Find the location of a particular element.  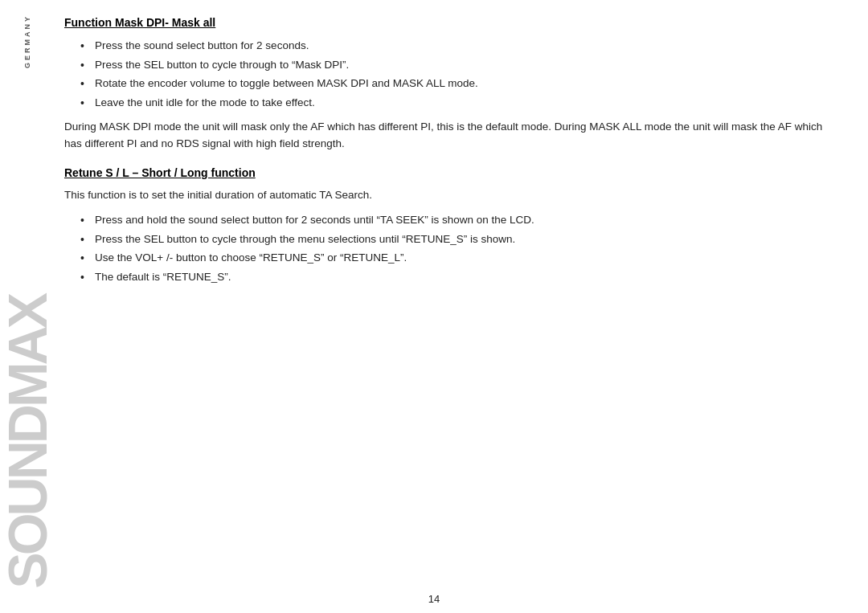

list-item: Press the SEL button to cycle through th… is located at coordinates (458, 239).